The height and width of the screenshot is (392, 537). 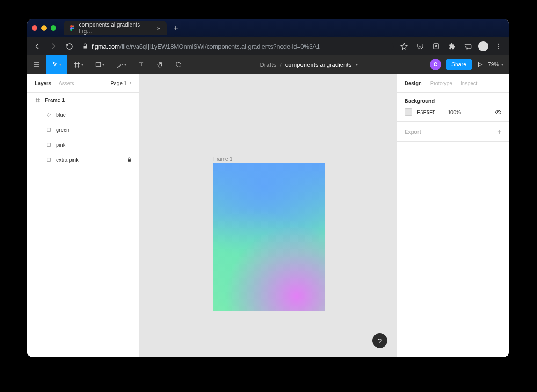 I want to click on layer-name: Frame 1, so click(x=55, y=100).